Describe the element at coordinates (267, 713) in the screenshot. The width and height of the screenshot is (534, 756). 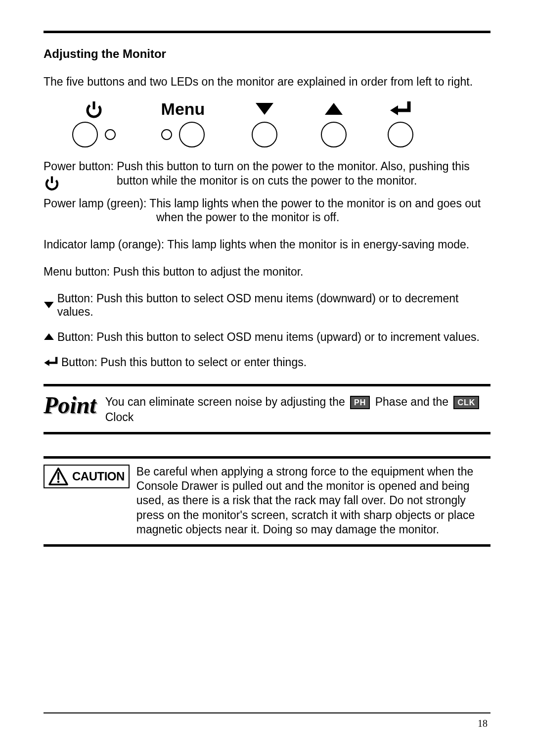
I see `footer-rule` at that location.